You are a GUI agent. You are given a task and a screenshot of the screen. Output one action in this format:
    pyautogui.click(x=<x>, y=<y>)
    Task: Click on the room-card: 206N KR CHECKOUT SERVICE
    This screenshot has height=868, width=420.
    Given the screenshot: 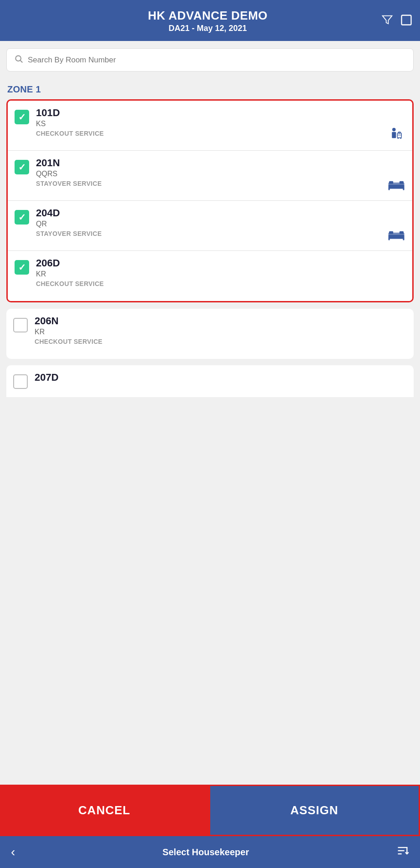 What is the action you would take?
    pyautogui.click(x=210, y=334)
    